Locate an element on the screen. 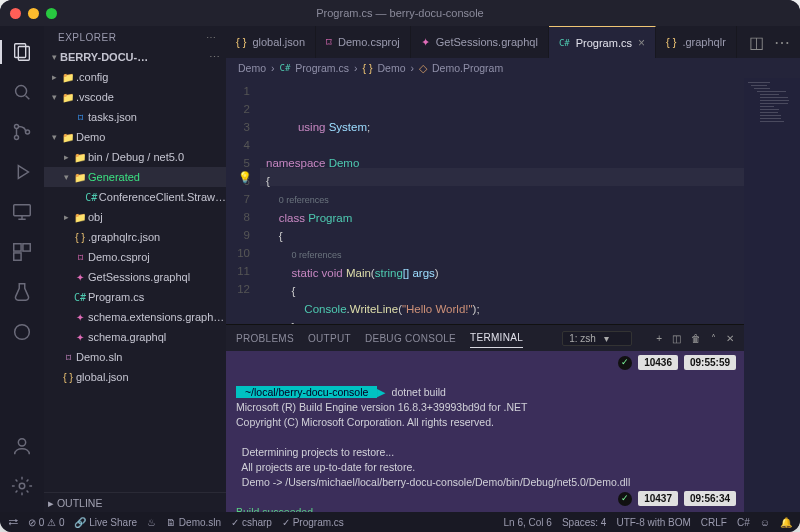 Image resolution: width=800 pixels, height=532 pixels. editor-tabs: { }global.json⌑Demo.csproj✦GetSessions.g… is located at coordinates (513, 42).